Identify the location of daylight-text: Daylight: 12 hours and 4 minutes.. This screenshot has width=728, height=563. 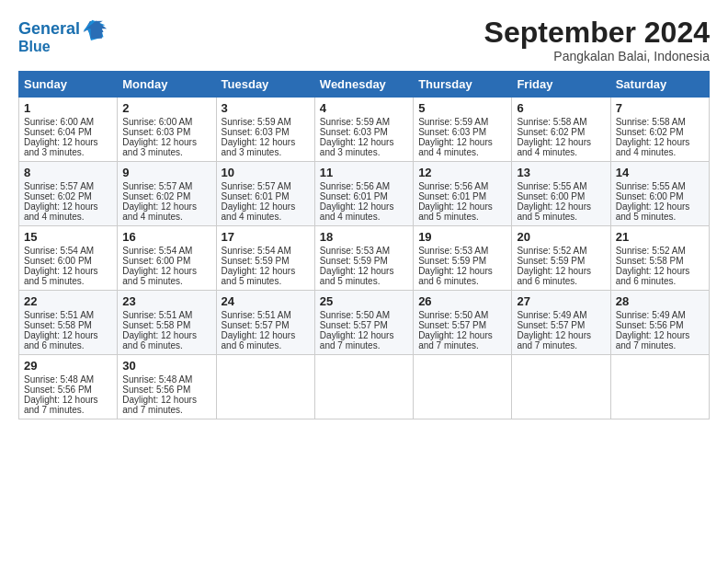
(462, 147).